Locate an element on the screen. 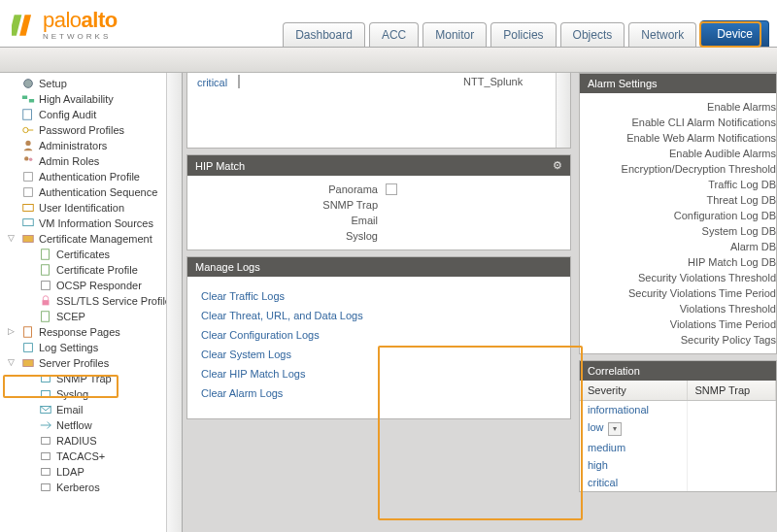 The width and height of the screenshot is (777, 532). sidebar-item-ha: High Availability is located at coordinates (91, 99).